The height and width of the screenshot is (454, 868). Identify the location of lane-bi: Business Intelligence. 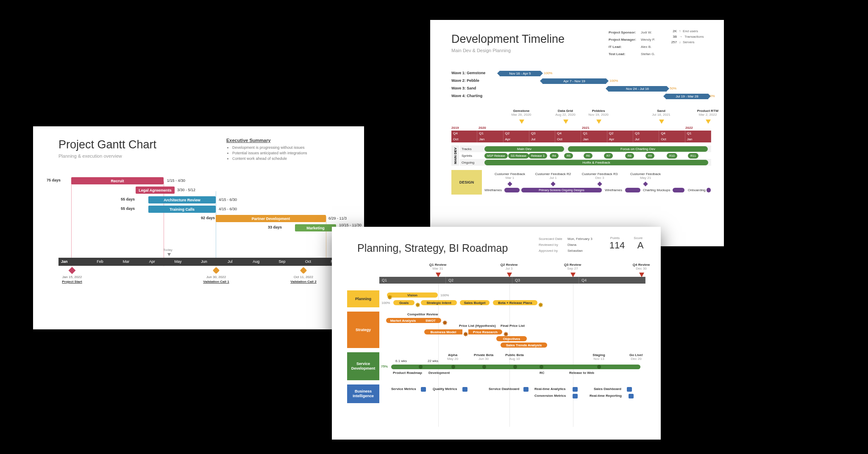
(363, 394).